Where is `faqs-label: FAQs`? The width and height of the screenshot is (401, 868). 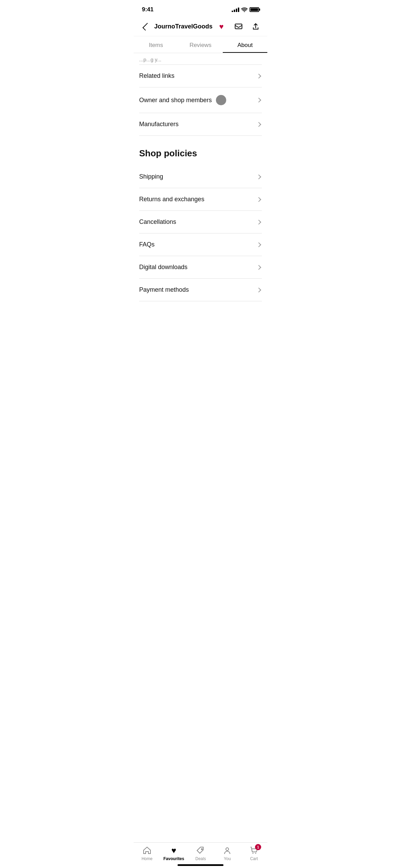
faqs-label: FAQs is located at coordinates (147, 245).